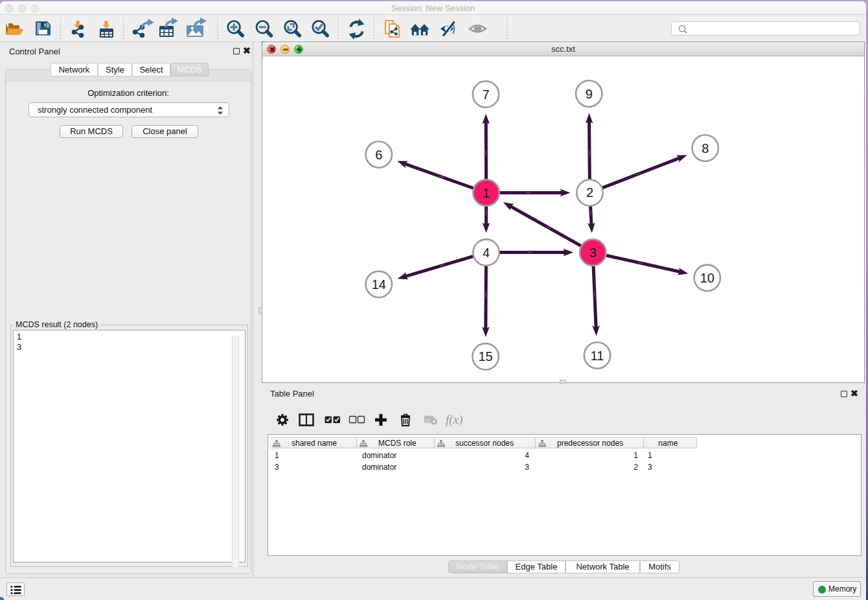 Image resolution: width=868 pixels, height=600 pixels. Describe the element at coordinates (485, 356) in the screenshot. I see `svg-text: 15` at that location.